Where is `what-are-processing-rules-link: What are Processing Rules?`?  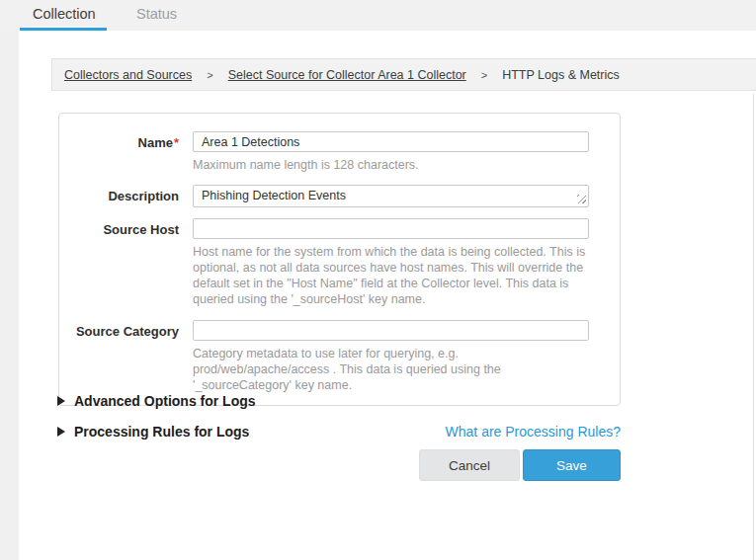
what-are-processing-rules-link: What are Processing Rules? is located at coordinates (534, 432).